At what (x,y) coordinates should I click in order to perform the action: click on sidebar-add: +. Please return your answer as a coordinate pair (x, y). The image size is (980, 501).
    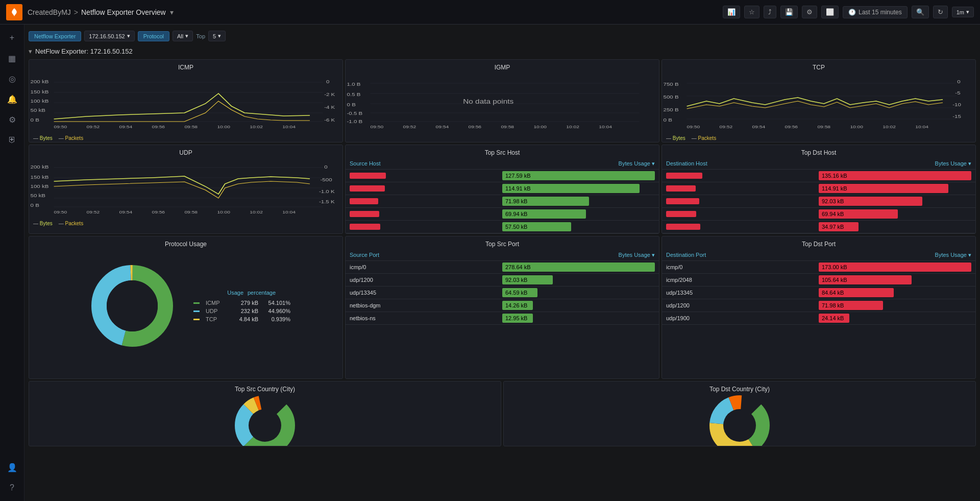
    Looking at the image, I should click on (12, 38).